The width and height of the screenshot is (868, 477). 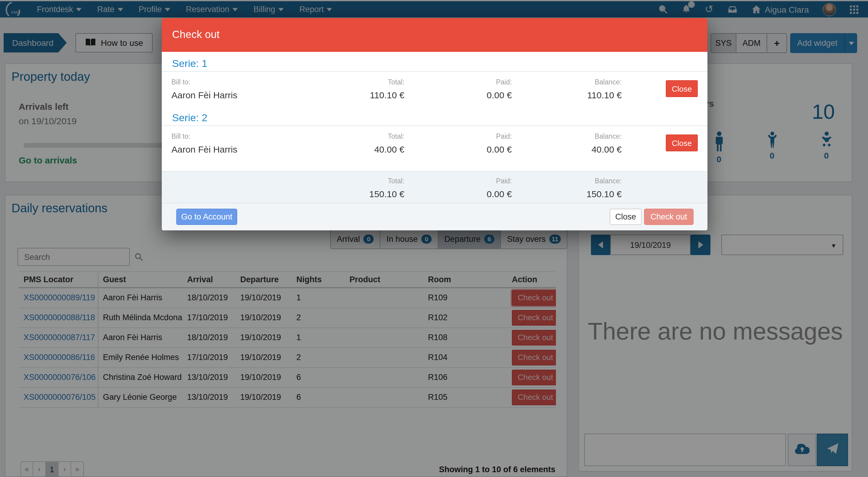 I want to click on modal-footer: Go to Account Close Check out, so click(x=435, y=217).